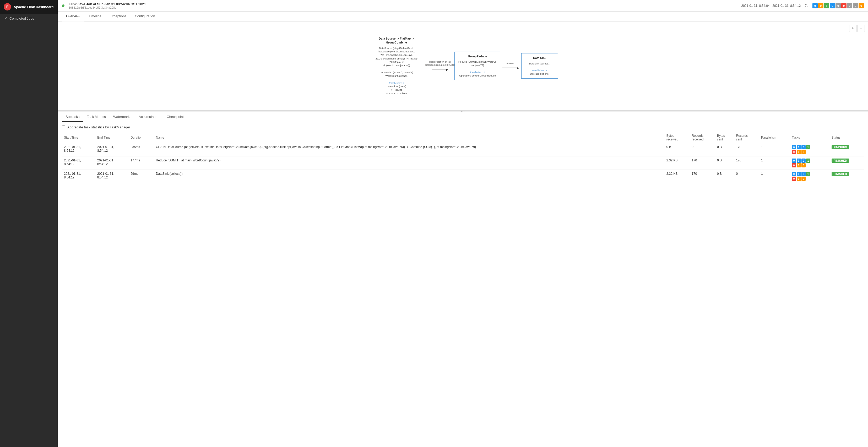  I want to click on aggregate-label: Aggregate task statistics by TaskManager, so click(99, 127).